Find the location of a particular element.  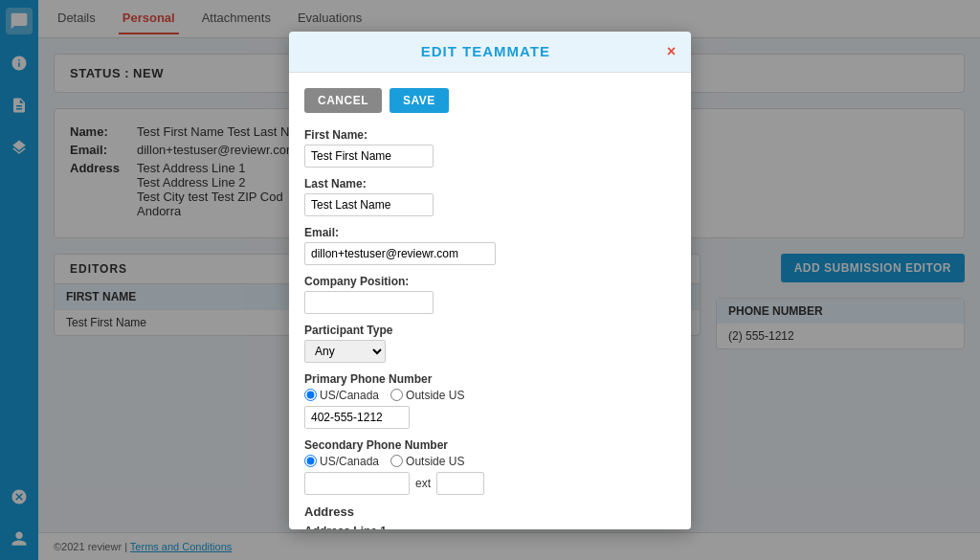

ext-input is located at coordinates (460, 483).